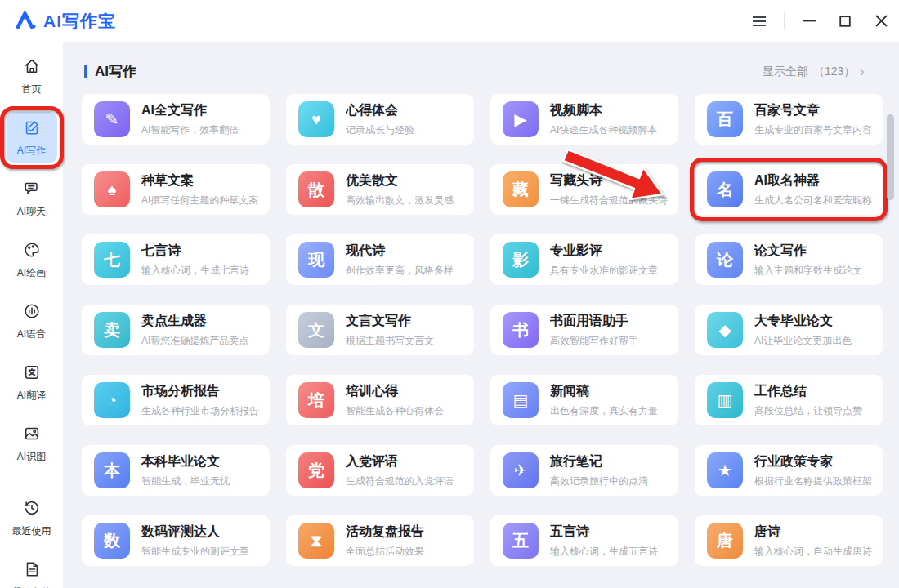  Describe the element at coordinates (32, 322) in the screenshot. I see `sidebar-item-voice: AI语音` at that location.